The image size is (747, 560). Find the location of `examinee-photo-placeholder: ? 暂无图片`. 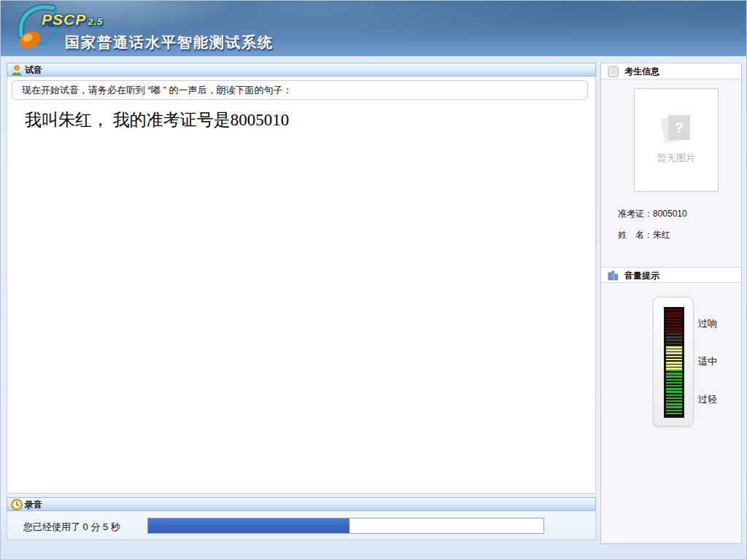

examinee-photo-placeholder: ? 暂无图片 is located at coordinates (676, 140).